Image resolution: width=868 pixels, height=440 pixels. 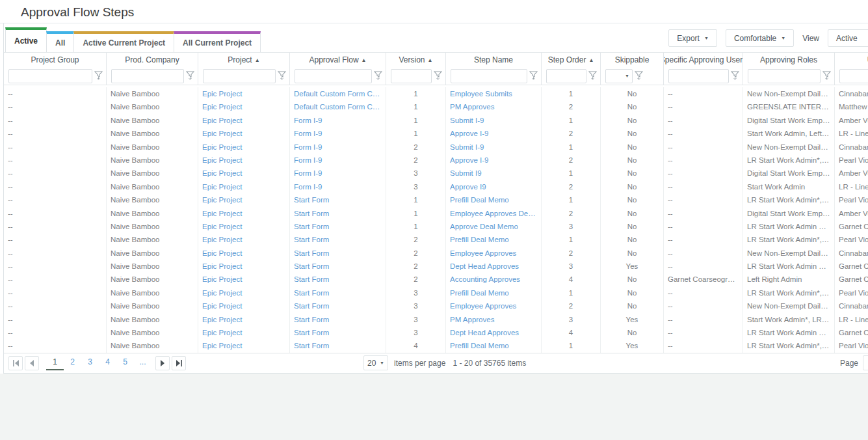 What do you see at coordinates (784, 76) in the screenshot?
I see `filter-input-approving_roles` at bounding box center [784, 76].